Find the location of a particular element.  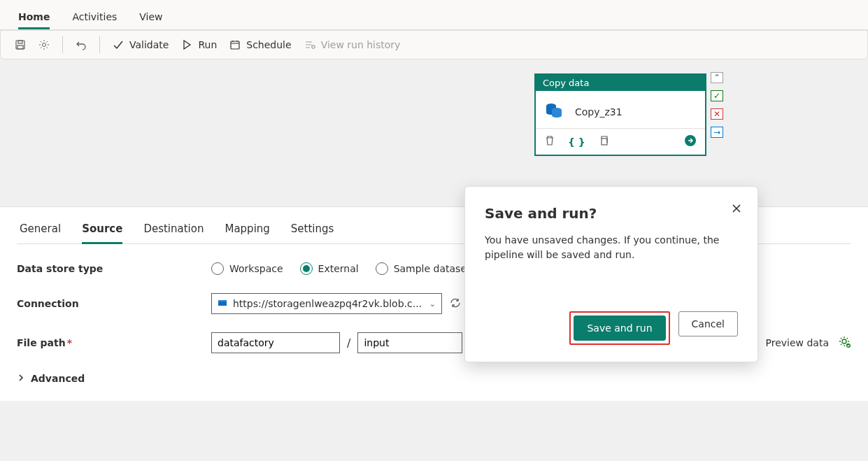

radio-sample-dataset-label: Sample dataset is located at coordinates (432, 269).